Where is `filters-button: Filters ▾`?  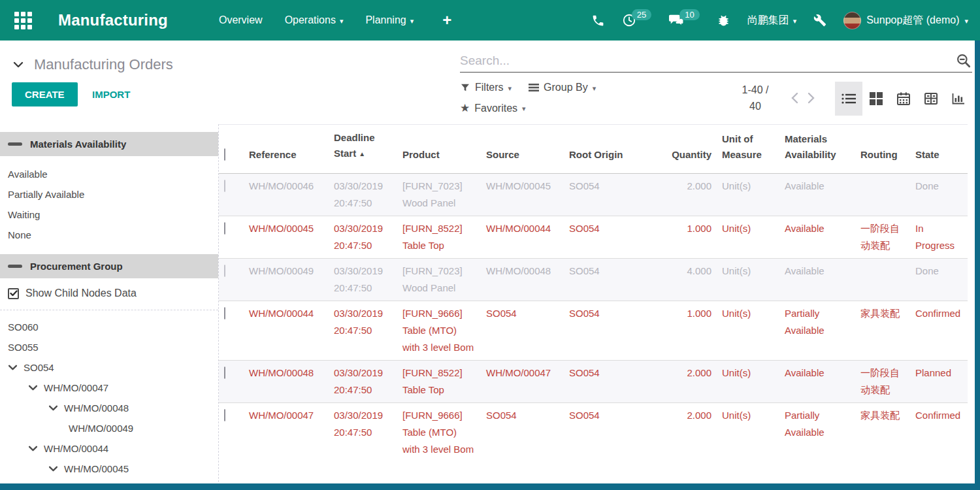
filters-button: Filters ▾ is located at coordinates (486, 88).